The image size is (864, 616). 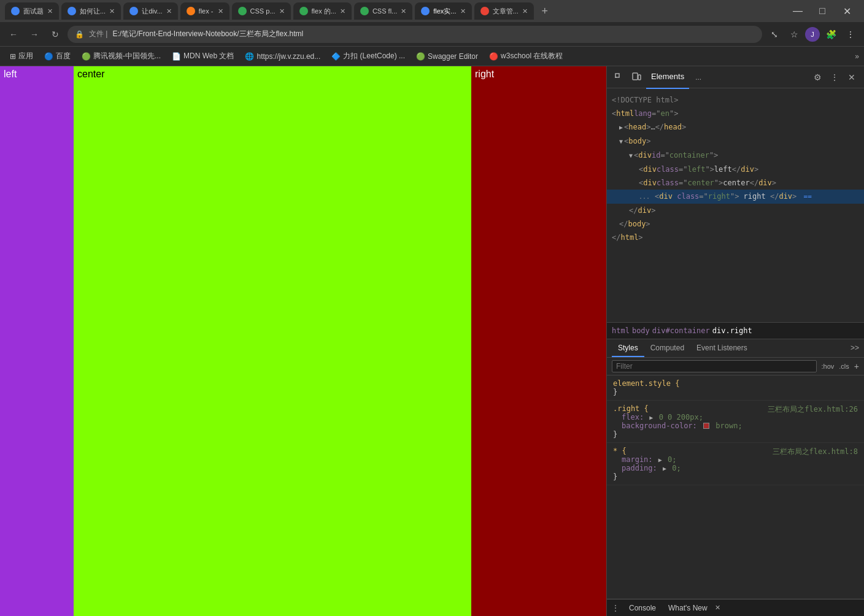 I want to click on bookmark-mdn: 📄 MDN Web 文档, so click(x=202, y=56).